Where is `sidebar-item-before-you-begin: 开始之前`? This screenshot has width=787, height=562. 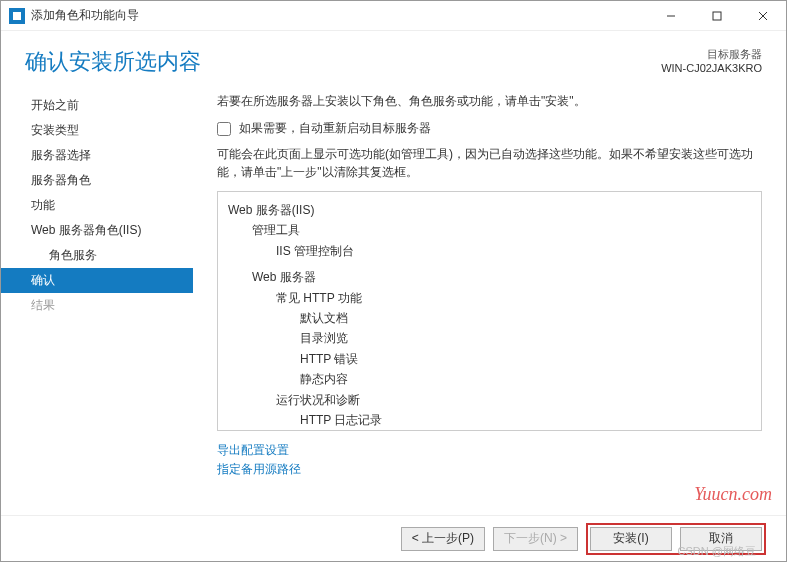
sidebar-item-before-you-begin: 开始之前 is located at coordinates (97, 106).